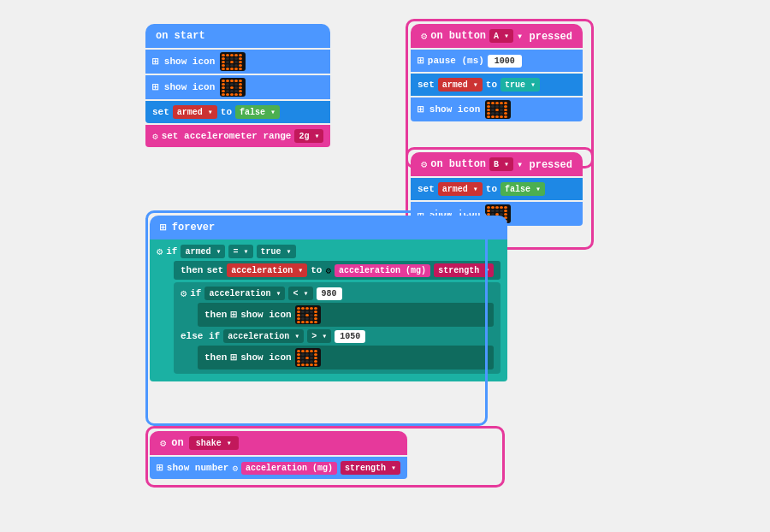 The image size is (770, 532). What do you see at coordinates (227, 136) in the screenshot?
I see `accel-label: set accelerometer range` at bounding box center [227, 136].